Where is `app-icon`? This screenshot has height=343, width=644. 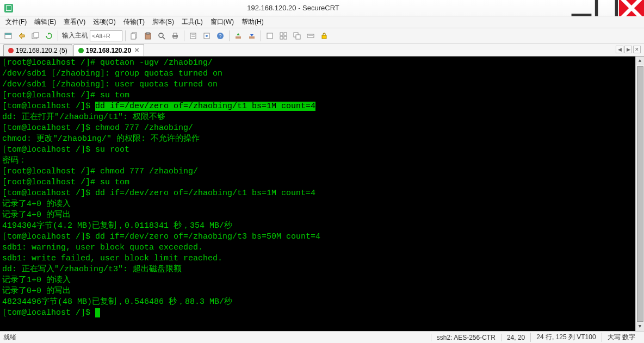 app-icon is located at coordinates (9, 8).